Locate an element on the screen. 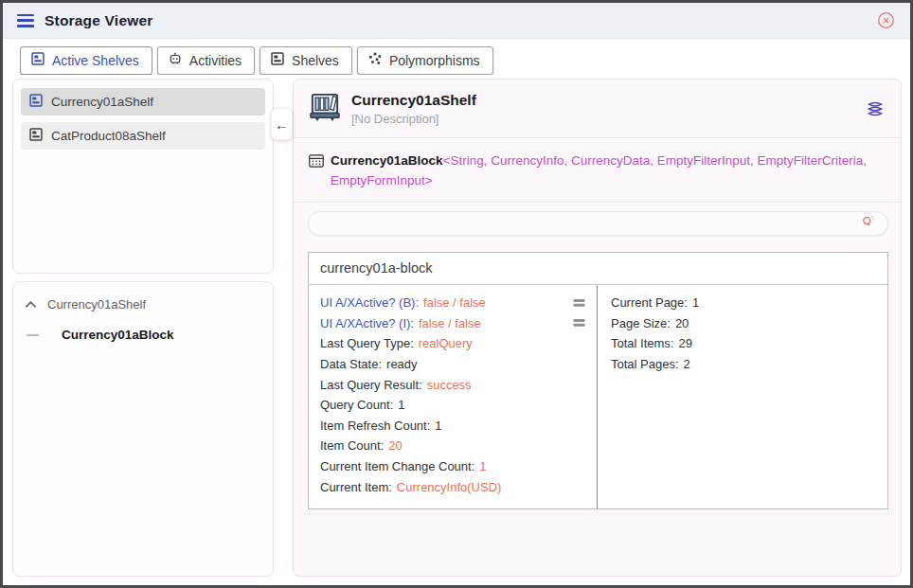 The height and width of the screenshot is (588, 913). tree-node-label: Currency01aBlock is located at coordinates (117, 335).